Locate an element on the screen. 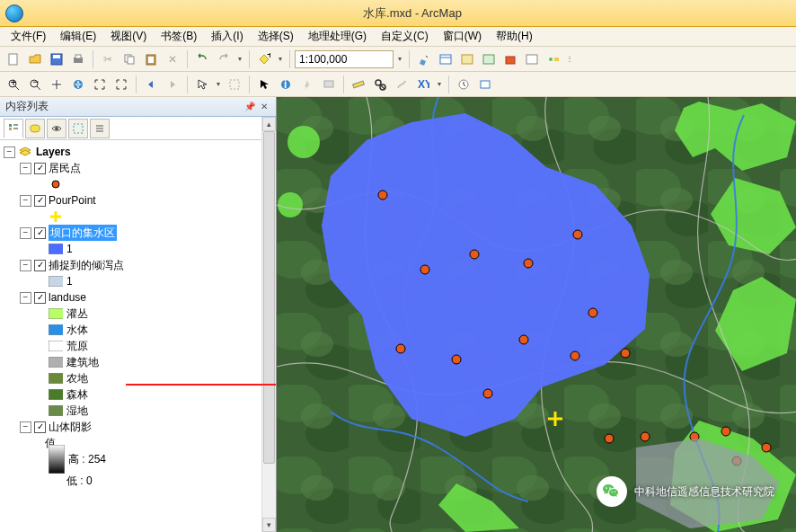 This screenshot has width=796, height=532. toolbar-handle: ⋮ is located at coordinates (570, 59).